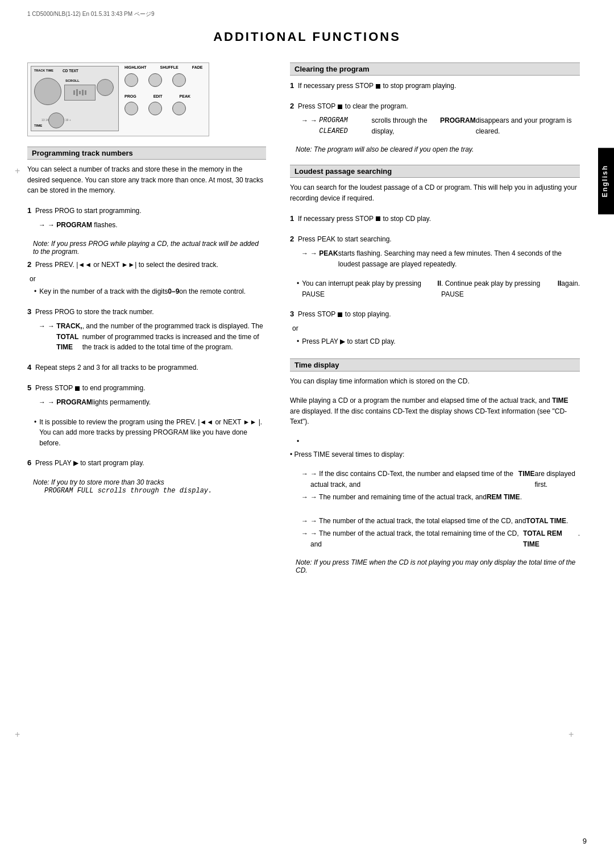 This screenshot has width=614, height=868. I want to click on time-display-heading: Time display, so click(435, 365).